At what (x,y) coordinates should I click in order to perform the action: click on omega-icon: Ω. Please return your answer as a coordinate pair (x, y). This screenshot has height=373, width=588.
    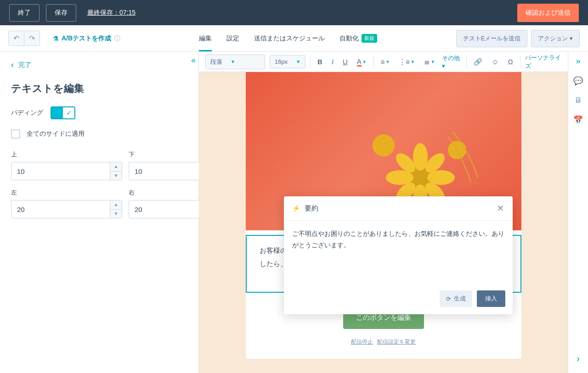
    Looking at the image, I should click on (510, 61).